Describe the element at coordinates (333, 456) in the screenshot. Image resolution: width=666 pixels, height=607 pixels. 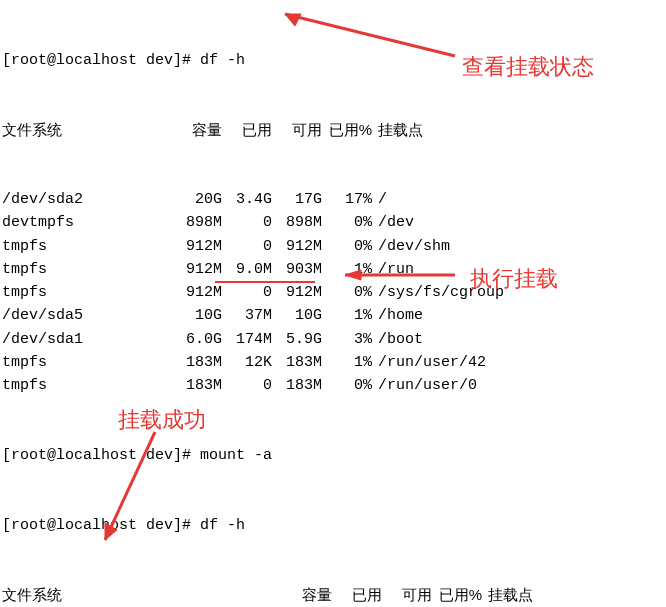
I see `prompt-line: [root@localhost dev]# mount -a` at that location.